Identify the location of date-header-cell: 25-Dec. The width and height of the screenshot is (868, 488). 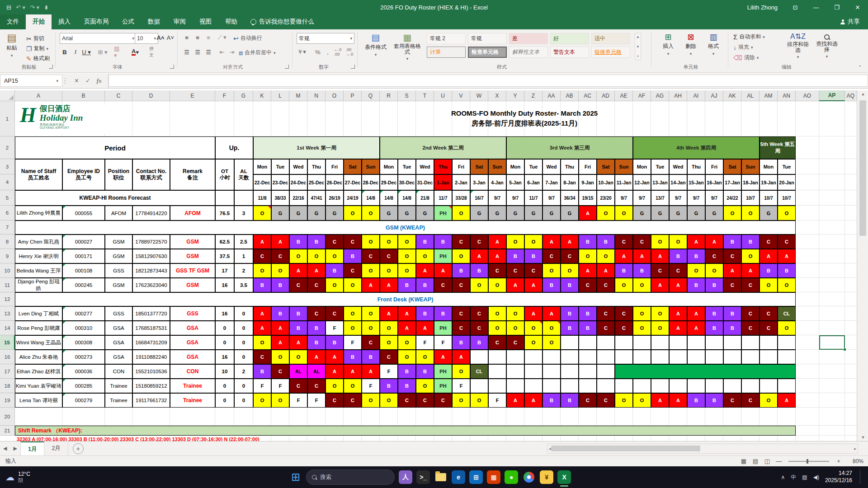
(316, 183).